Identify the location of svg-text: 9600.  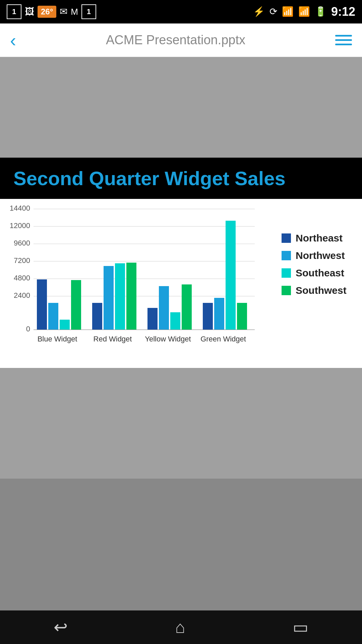
(22, 243).